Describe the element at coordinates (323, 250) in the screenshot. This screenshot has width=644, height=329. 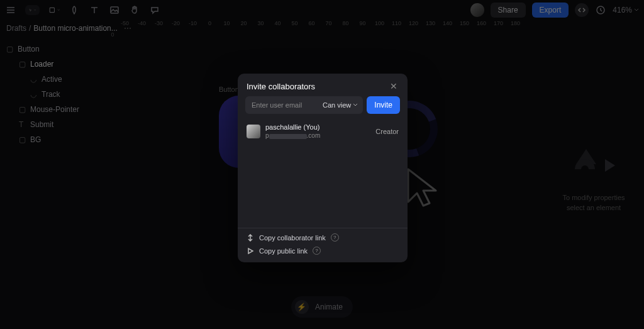
I see `copy-public-link: Copy public link ?` at that location.